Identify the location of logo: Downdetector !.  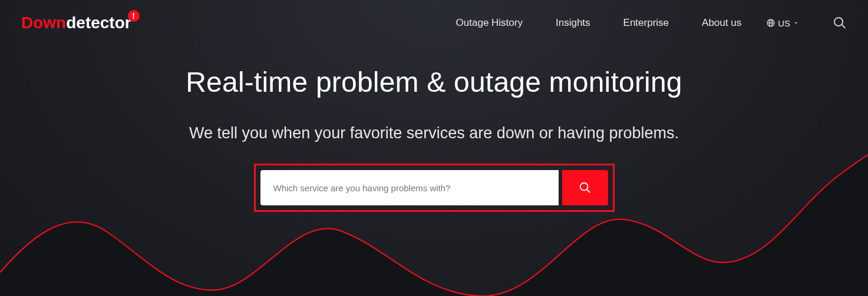
(77, 23).